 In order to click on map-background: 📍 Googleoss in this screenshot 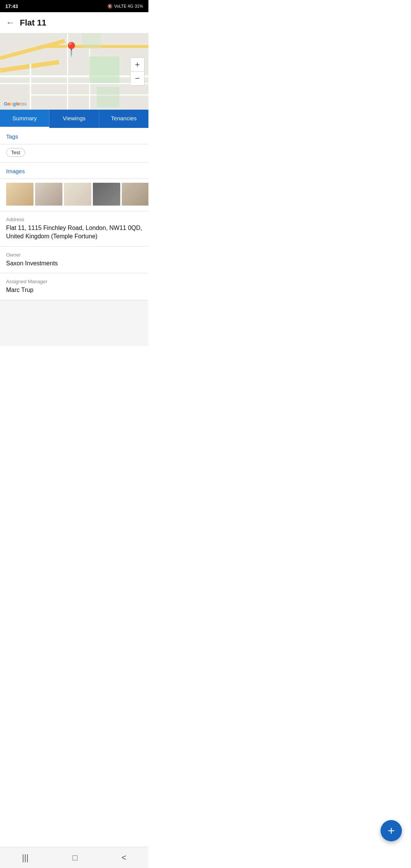, I will do `click(74, 72)`.